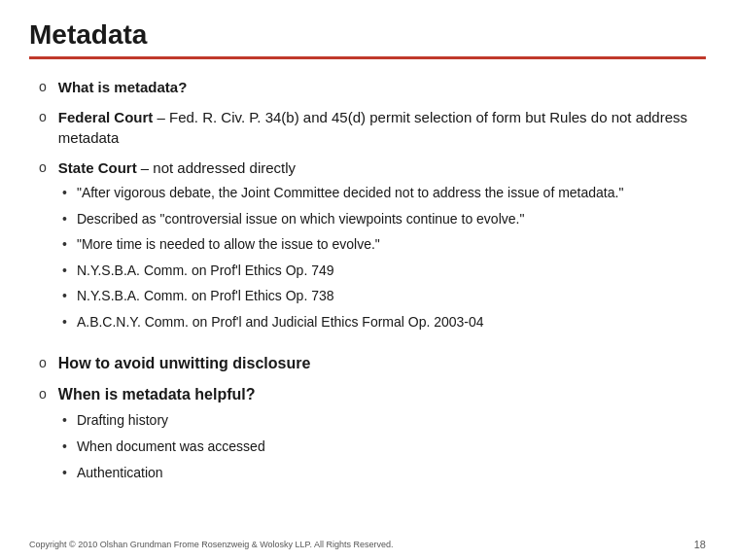 The image size is (735, 560). I want to click on sub-text-s4: N.Y.S.B.A. Comm. on Prof'l Ethics Op. 74…, so click(206, 271).